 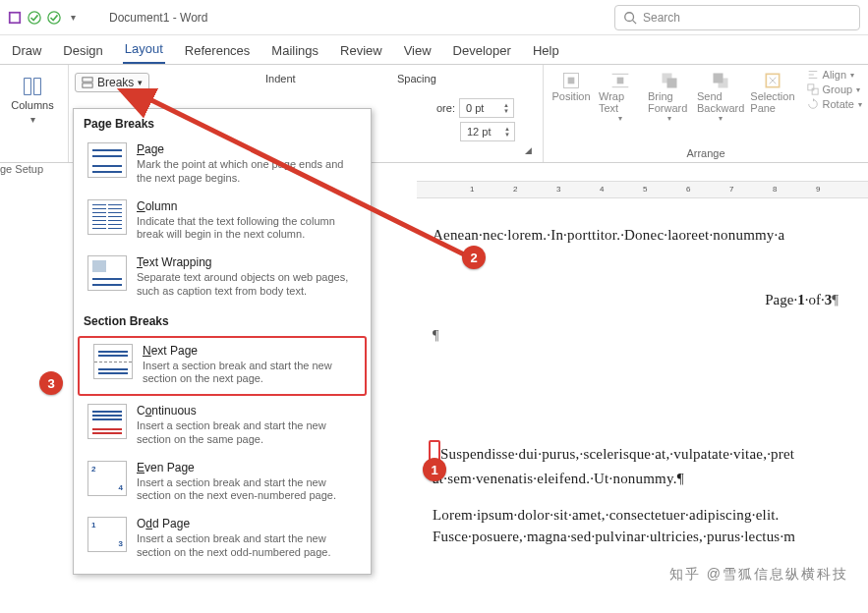 What do you see at coordinates (112, 83) in the screenshot?
I see `breaks-button: Breaks ▾` at bounding box center [112, 83].